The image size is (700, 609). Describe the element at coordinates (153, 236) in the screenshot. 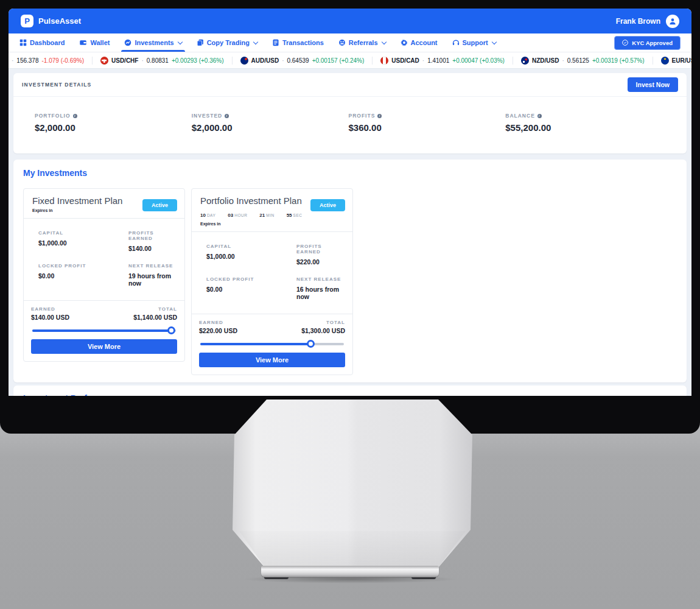

I see `field-label: PROFITS EARNED` at that location.